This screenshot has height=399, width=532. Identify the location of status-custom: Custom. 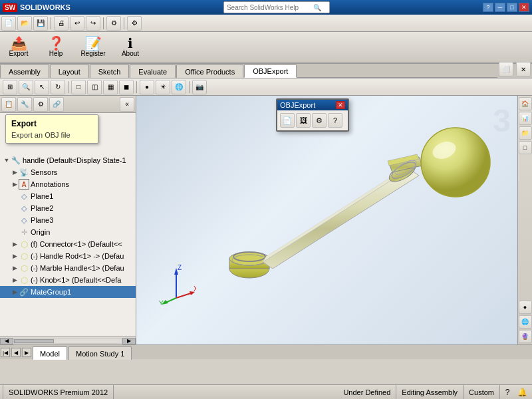
(481, 392).